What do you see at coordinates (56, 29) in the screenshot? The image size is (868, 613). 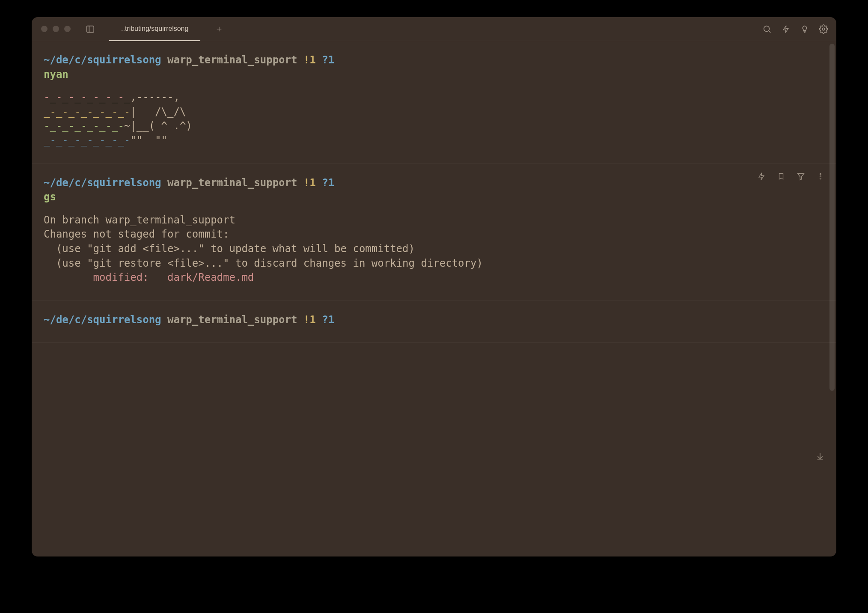 I see `window-controls` at bounding box center [56, 29].